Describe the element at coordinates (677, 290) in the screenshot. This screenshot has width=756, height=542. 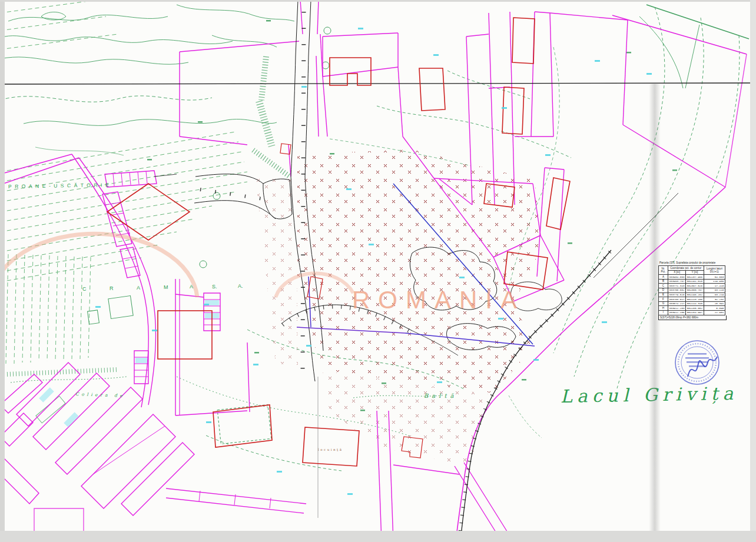
I see `cell-x: 333758.582` at that location.